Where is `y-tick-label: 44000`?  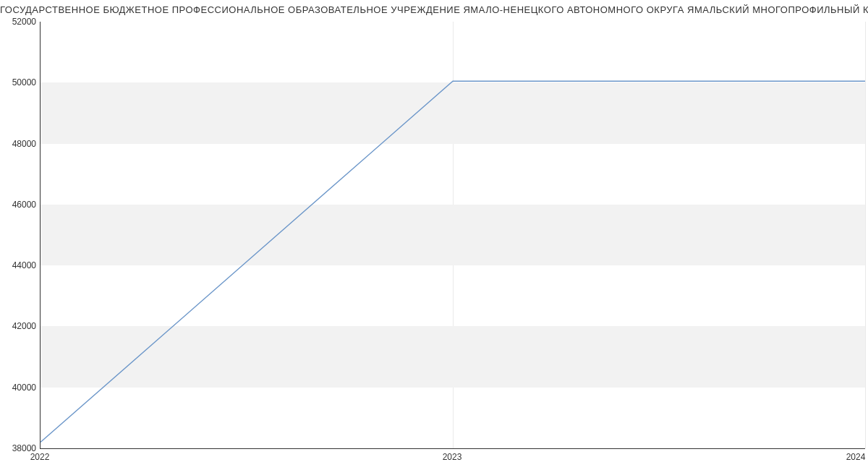 y-tick-label: 44000 is located at coordinates (18, 265).